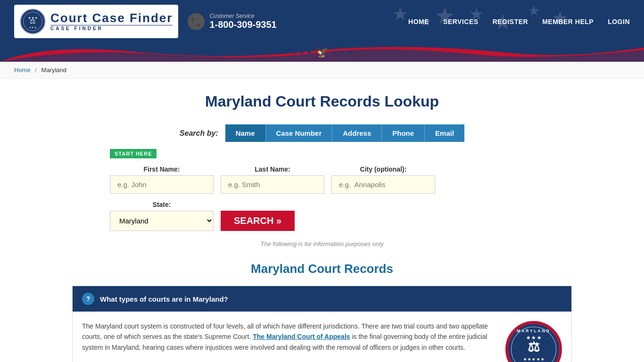 This screenshot has width=644, height=362. What do you see at coordinates (289, 341) in the screenshot?
I see `faq-text-0: The Maryland court system is constructed…` at bounding box center [289, 341].